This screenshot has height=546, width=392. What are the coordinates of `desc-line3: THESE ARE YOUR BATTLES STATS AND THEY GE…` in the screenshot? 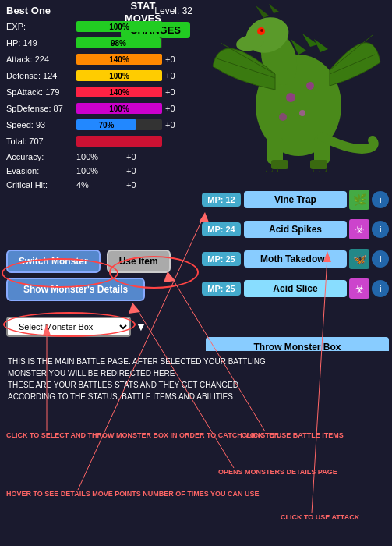 It's located at (196, 385).